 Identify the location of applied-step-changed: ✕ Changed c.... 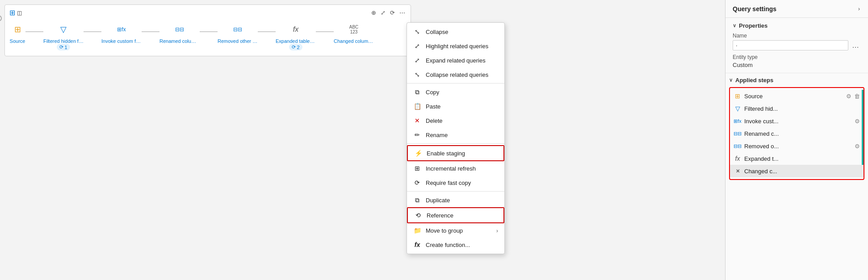
(797, 171).